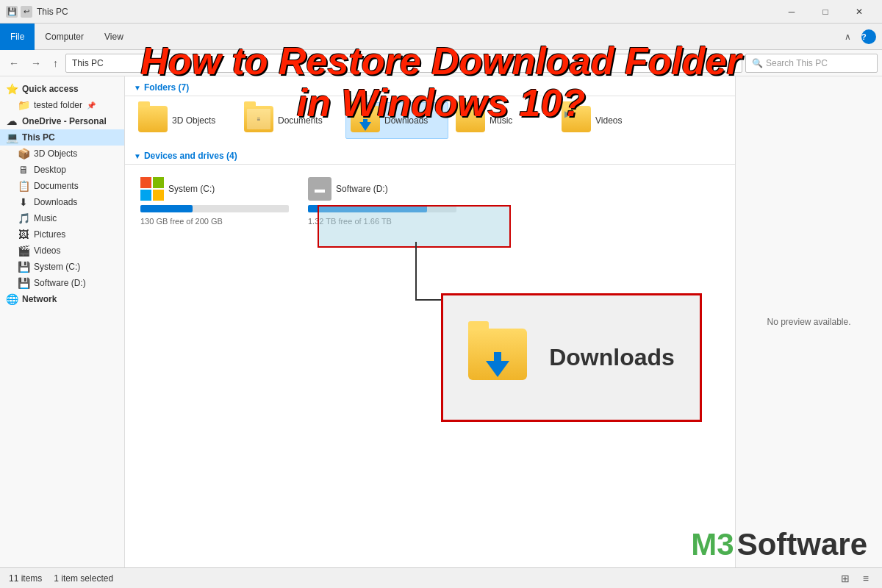 Image resolution: width=882 pixels, height=588 pixels. I want to click on folder-item-documents: ≡ Documents, so click(291, 121).